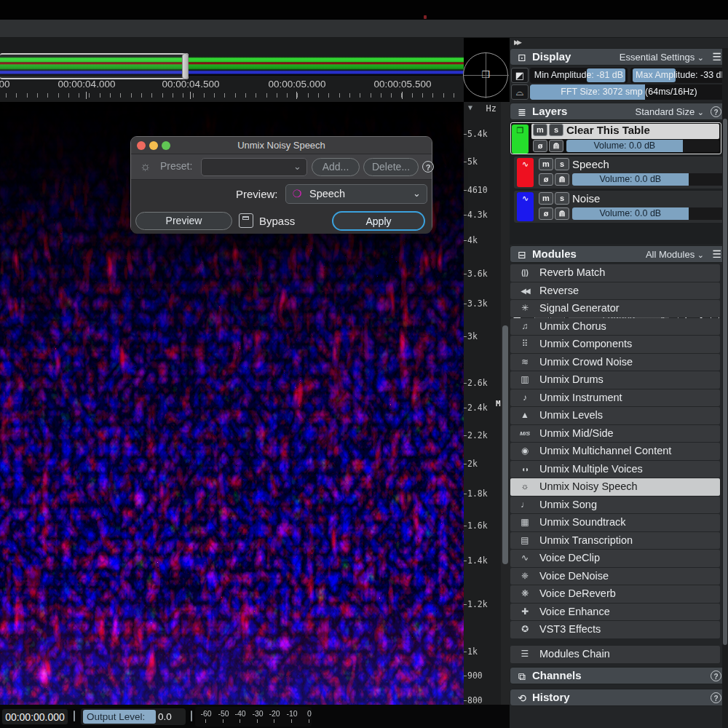  What do you see at coordinates (550, 111) in the screenshot?
I see `layers-panel-title: Layers` at bounding box center [550, 111].